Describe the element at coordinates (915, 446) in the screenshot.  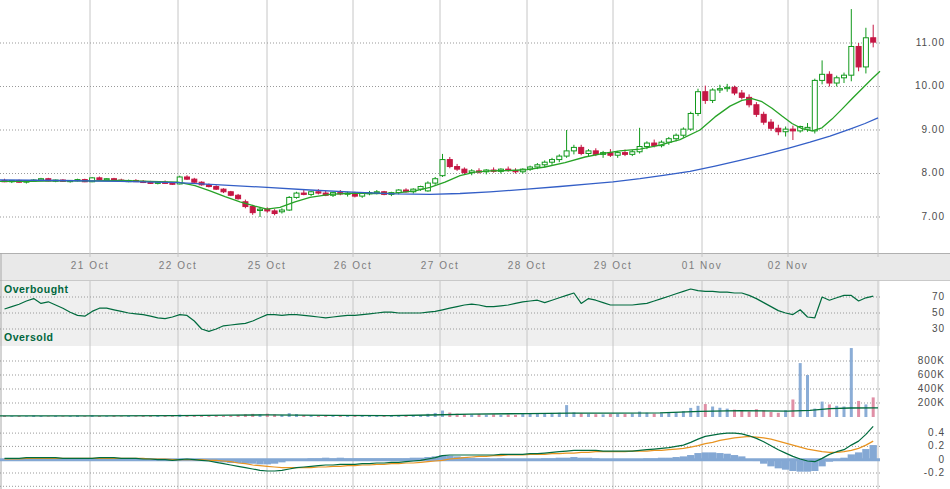
I see `macd-tick-02: 0.2` at that location.